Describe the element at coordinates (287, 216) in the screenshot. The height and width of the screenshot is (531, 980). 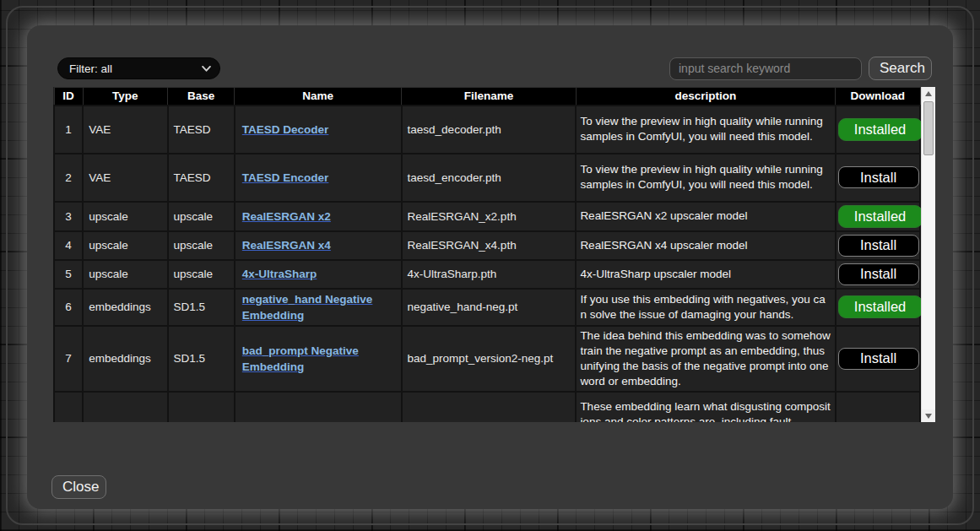
I see `model-name-link: RealESRGAN x2` at that location.